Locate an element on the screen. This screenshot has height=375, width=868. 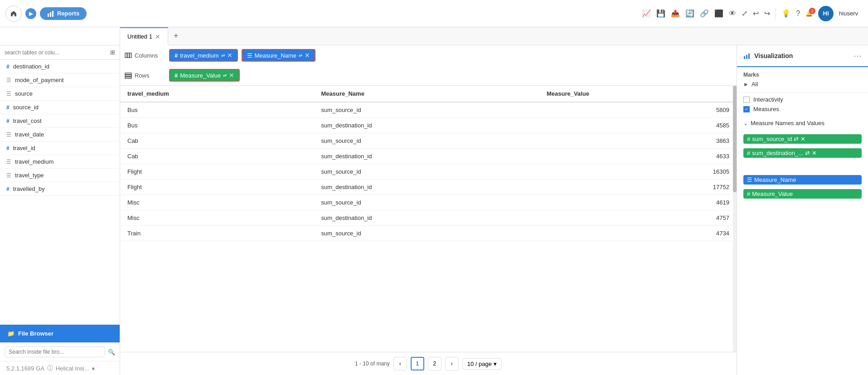
sidebar-item-destination_id: # destination_id is located at coordinates (60, 67).